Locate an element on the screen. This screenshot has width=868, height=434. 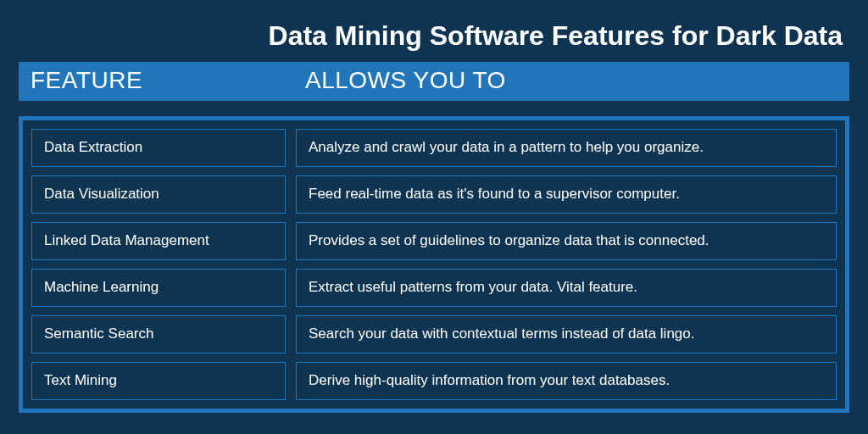
feature-desc: Extract useful patterns from your data. … is located at coordinates (566, 288).